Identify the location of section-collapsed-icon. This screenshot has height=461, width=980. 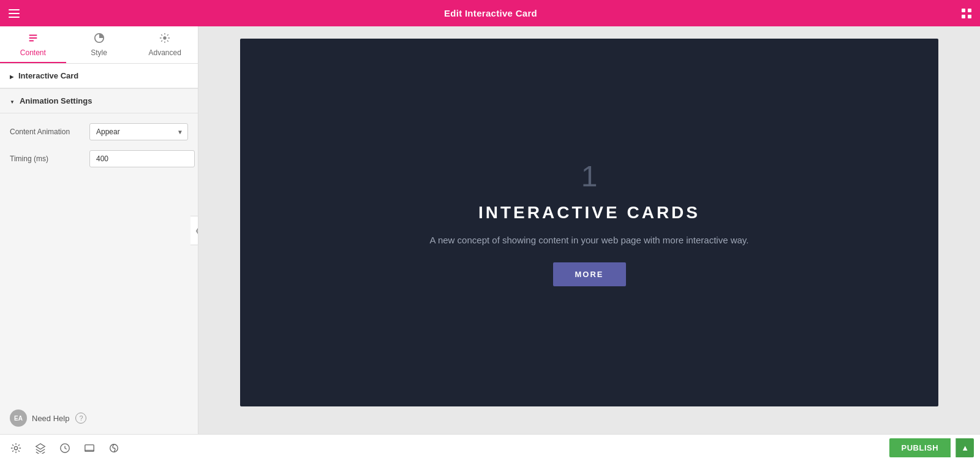
(12, 76).